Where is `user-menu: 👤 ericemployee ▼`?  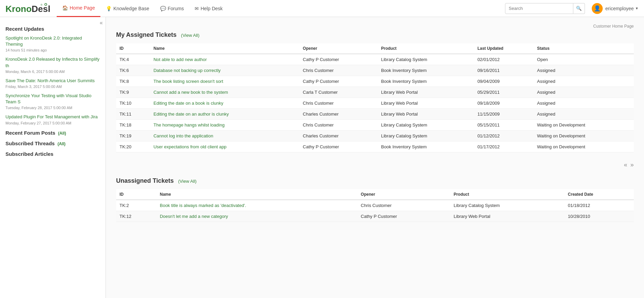 user-menu: 👤 ericemployee ▼ is located at coordinates (615, 9).